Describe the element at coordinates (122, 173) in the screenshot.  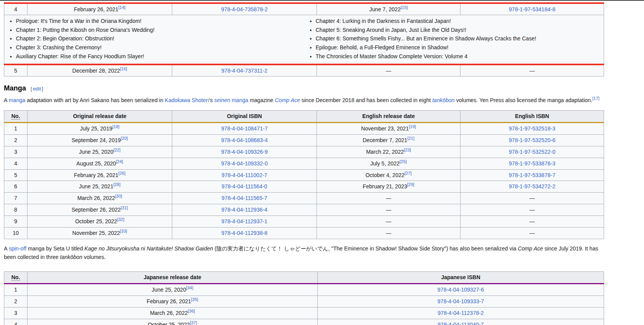
I see `reference-link: [26]` at that location.